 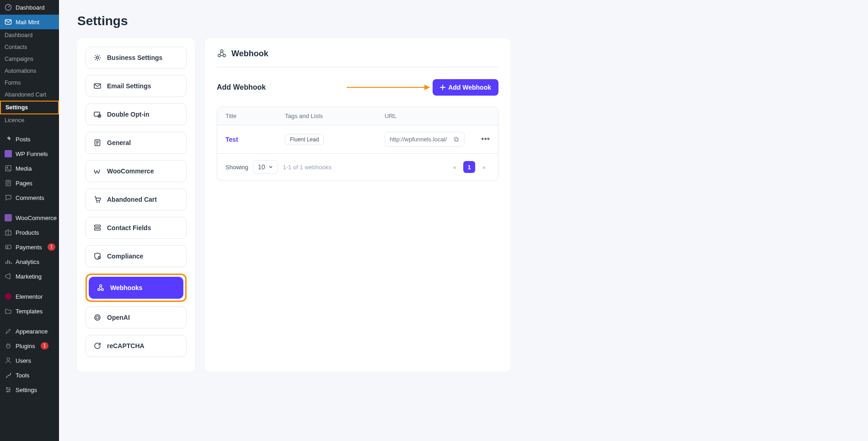 I want to click on page-icon, so click(x=8, y=183).